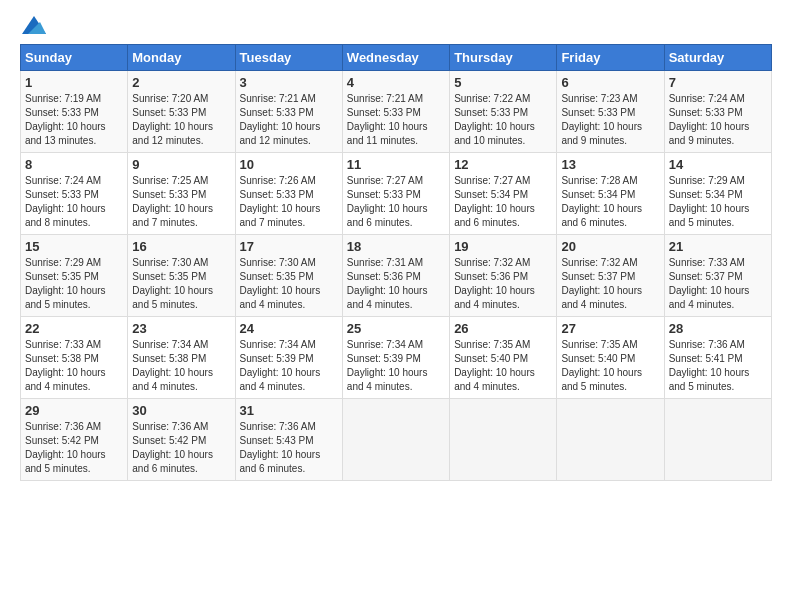  What do you see at coordinates (504, 194) in the screenshot?
I see `day-cell: 12Sunrise: 7:27 AM Sunset: 5:34 PM Dayli…` at bounding box center [504, 194].